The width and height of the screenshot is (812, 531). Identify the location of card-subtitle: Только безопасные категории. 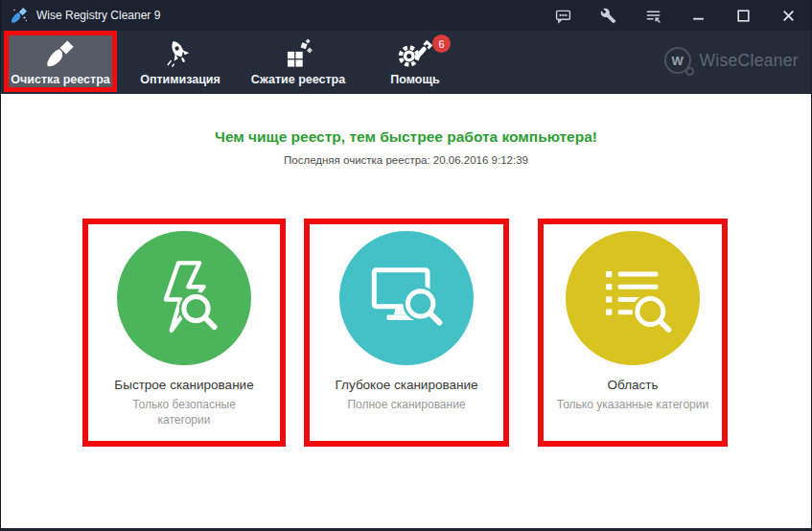
(184, 412).